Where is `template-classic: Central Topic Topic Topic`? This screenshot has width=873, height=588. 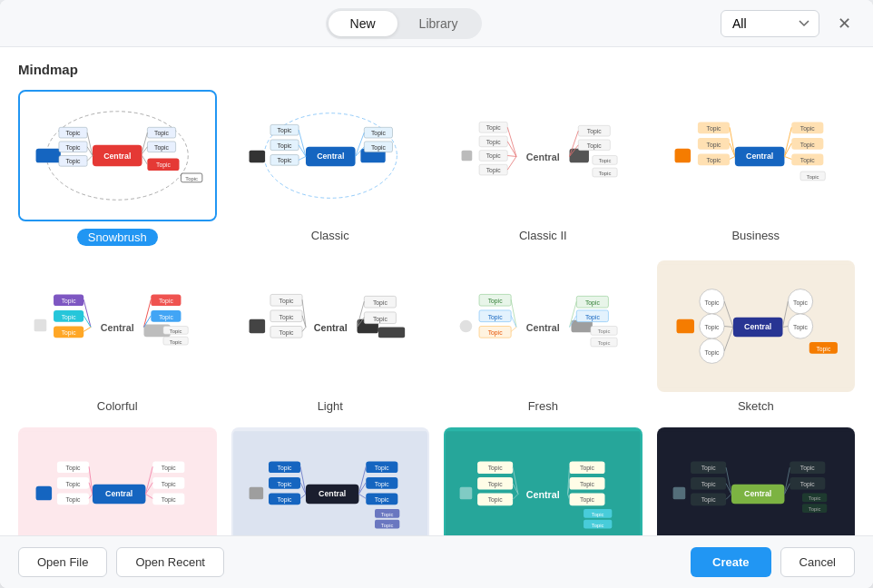
template-classic: Central Topic Topic Topic is located at coordinates (330, 168).